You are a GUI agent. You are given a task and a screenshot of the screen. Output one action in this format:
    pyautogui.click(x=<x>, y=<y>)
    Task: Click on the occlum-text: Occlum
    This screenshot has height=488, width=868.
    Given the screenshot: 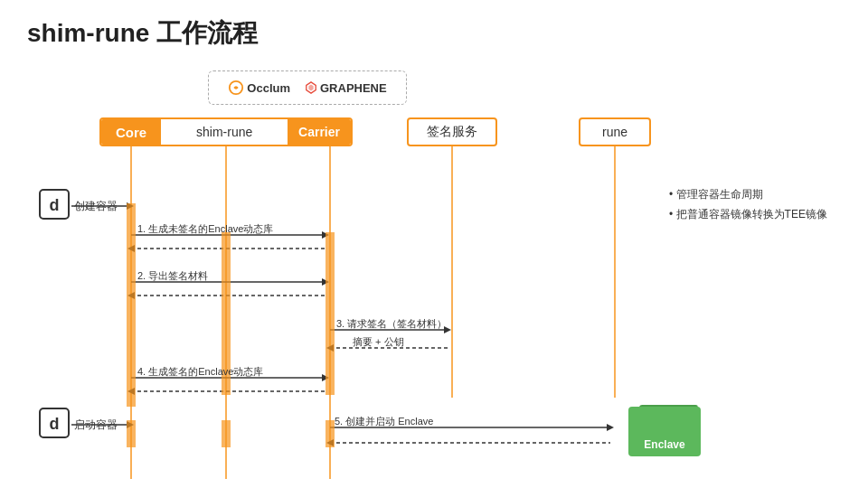 What is the action you would take?
    pyautogui.click(x=269, y=89)
    